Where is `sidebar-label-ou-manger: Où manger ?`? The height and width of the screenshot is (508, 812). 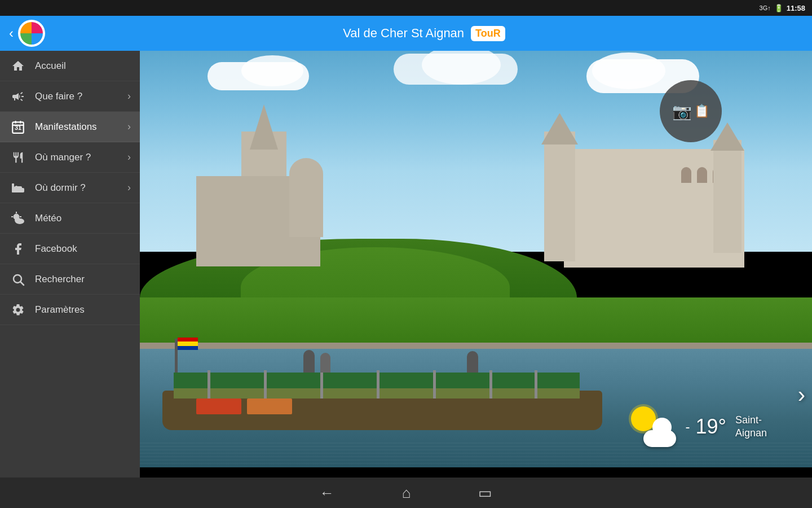
sidebar-label-ou-manger: Où manger ? is located at coordinates (81, 157).